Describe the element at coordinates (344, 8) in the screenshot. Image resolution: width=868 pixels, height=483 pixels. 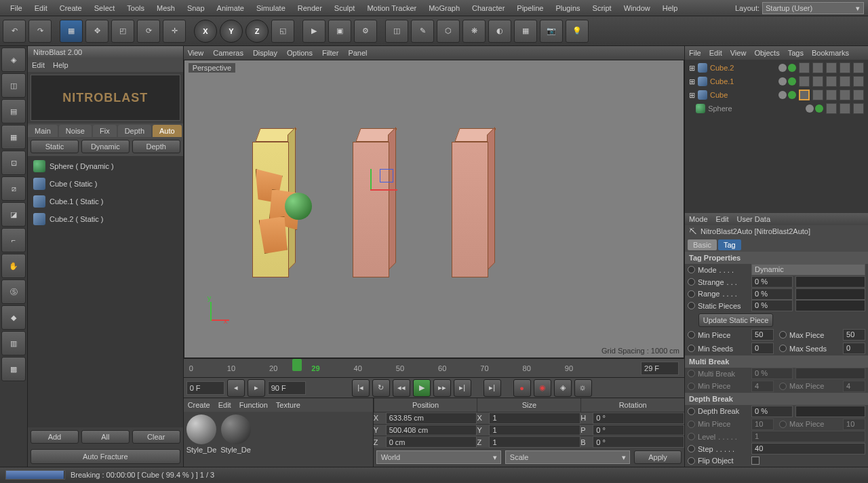
I see `menu-sculpt: Sculpt` at that location.